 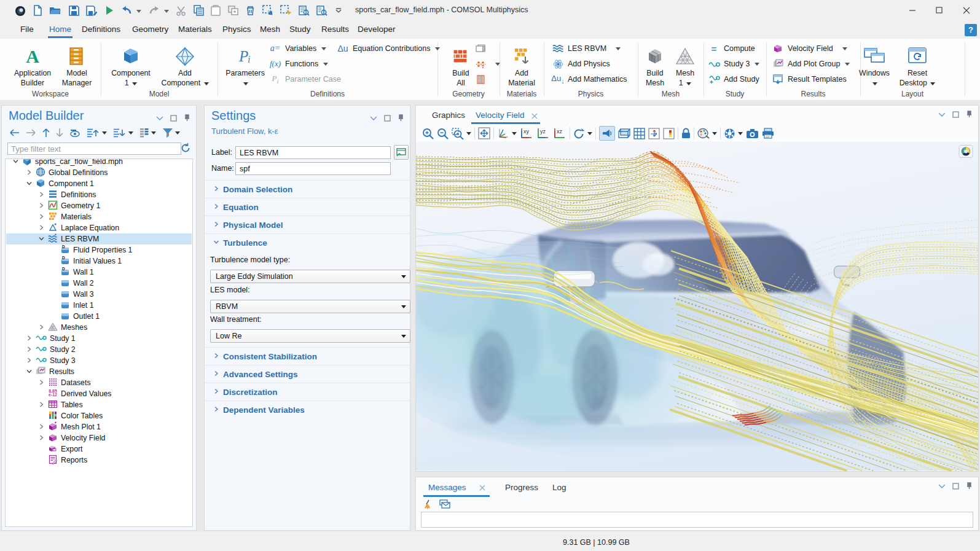 I want to click on svg-text: yz, so click(x=543, y=131).